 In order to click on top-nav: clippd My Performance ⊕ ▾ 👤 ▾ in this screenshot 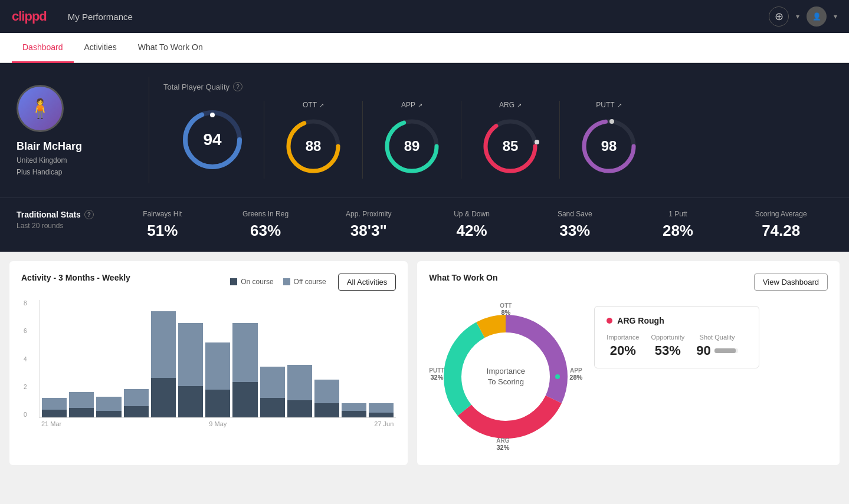, I will do `click(425, 17)`.